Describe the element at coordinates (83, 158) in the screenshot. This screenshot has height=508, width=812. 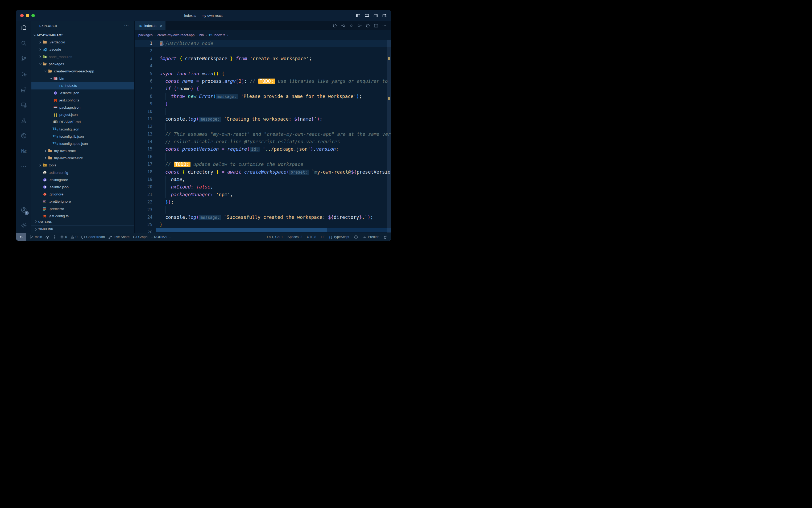
I see `tree-item-my-own-react-e2e: my-own-react-e2e` at that location.